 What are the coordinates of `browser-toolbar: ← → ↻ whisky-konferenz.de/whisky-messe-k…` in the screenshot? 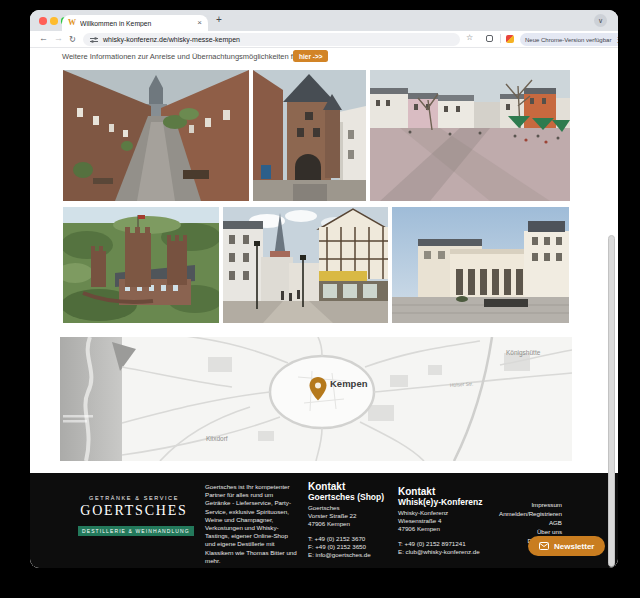 It's located at (324, 40).